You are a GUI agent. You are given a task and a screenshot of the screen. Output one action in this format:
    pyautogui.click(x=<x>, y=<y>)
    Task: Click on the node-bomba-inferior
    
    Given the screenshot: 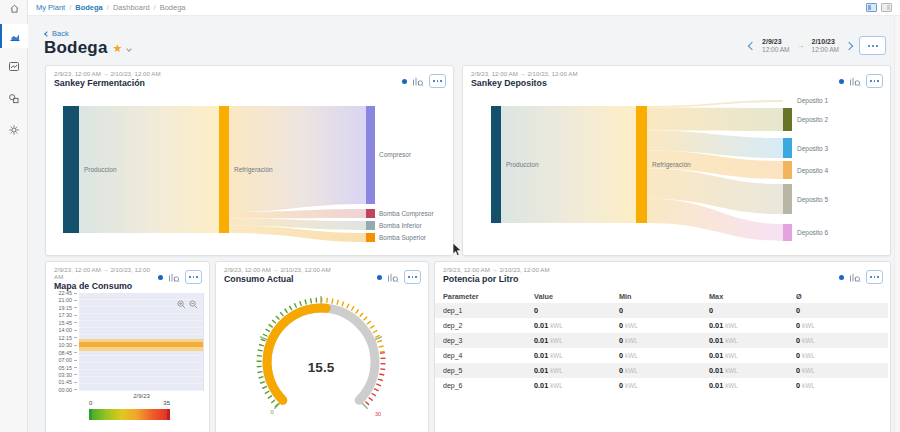 What is the action you would take?
    pyautogui.click(x=370, y=226)
    